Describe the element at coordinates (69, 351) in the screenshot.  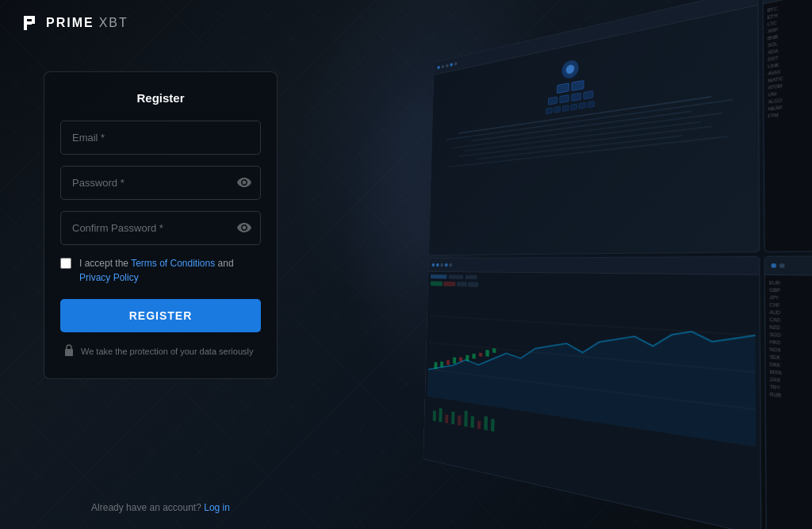
I see `lock-icon` at that location.